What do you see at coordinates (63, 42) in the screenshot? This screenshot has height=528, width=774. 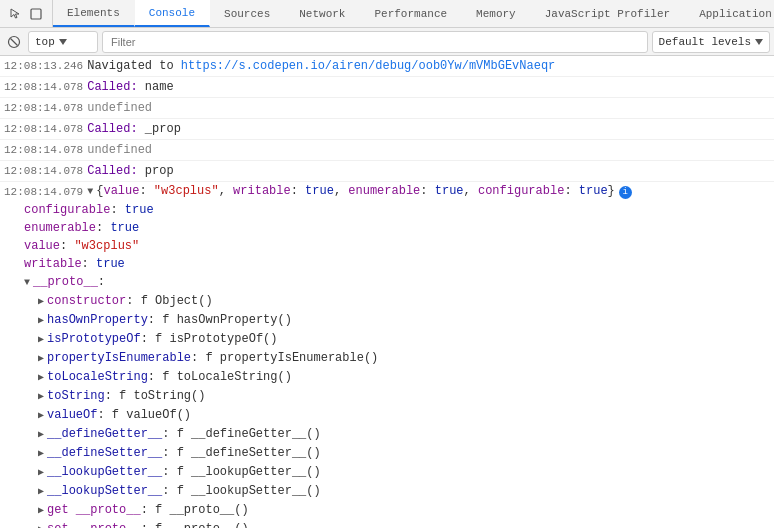 I see `context-selector: top` at bounding box center [63, 42].